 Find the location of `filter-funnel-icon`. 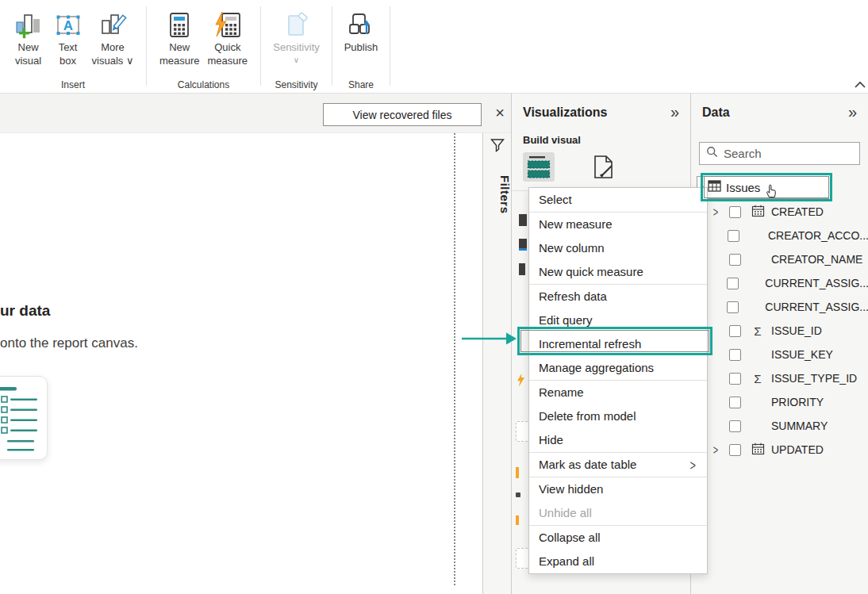

filter-funnel-icon is located at coordinates (497, 147).